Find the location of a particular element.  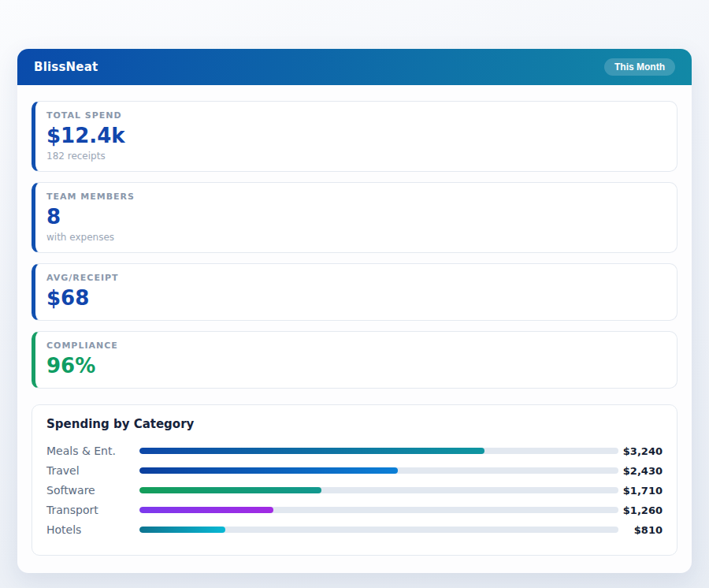

category-row: Meals & Ent. $3,240 is located at coordinates (354, 451).